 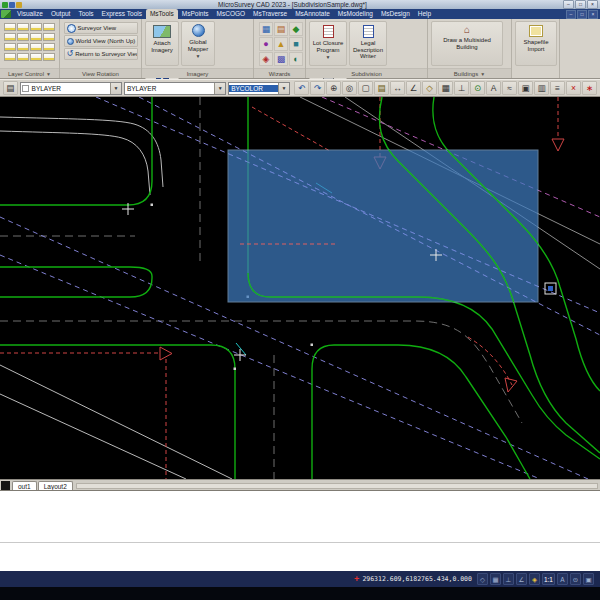 What do you see at coordinates (6, 14) in the screenshot?
I see `microsurvey-logo-icon` at bounding box center [6, 14].